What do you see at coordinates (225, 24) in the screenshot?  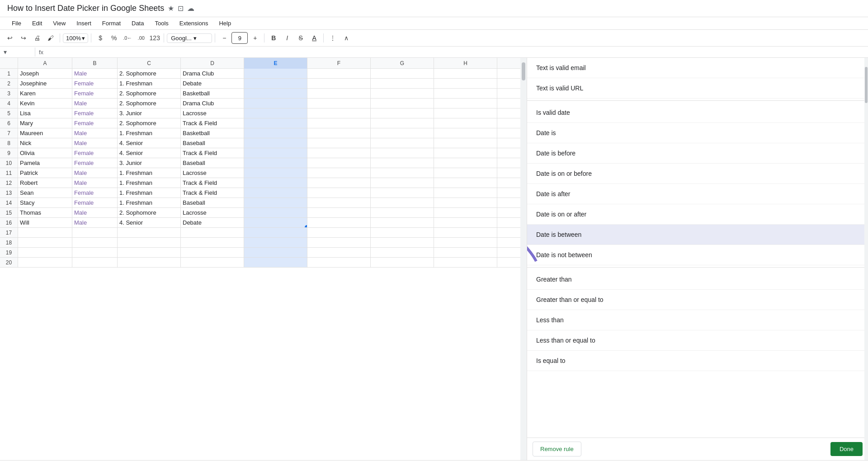 I see `menu-item-help: Help` at bounding box center [225, 24].